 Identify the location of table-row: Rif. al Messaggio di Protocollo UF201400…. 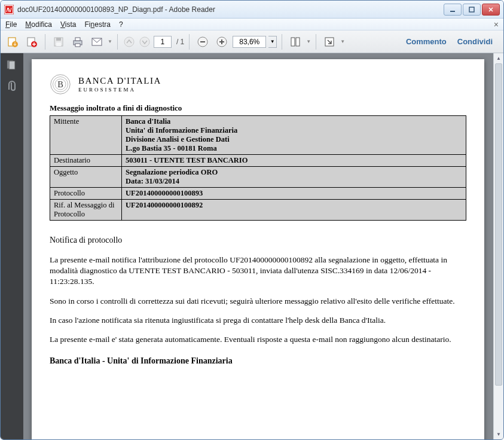
(258, 210).